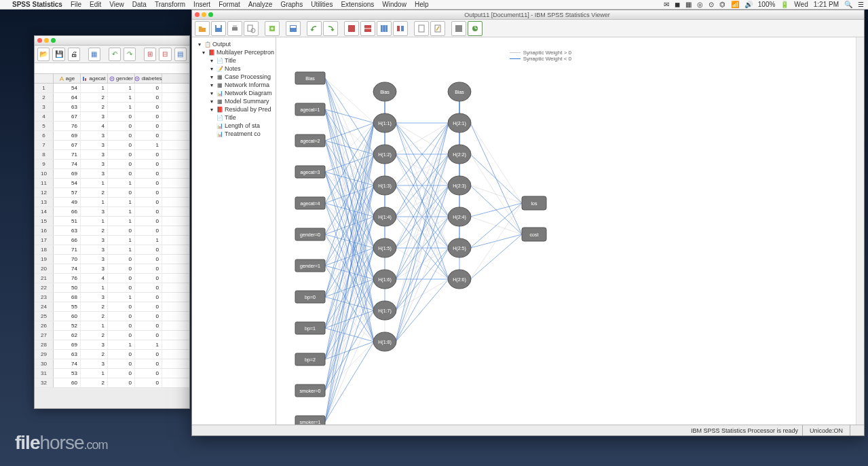 The width and height of the screenshot is (868, 466). I want to click on redo-button, so click(331, 29).